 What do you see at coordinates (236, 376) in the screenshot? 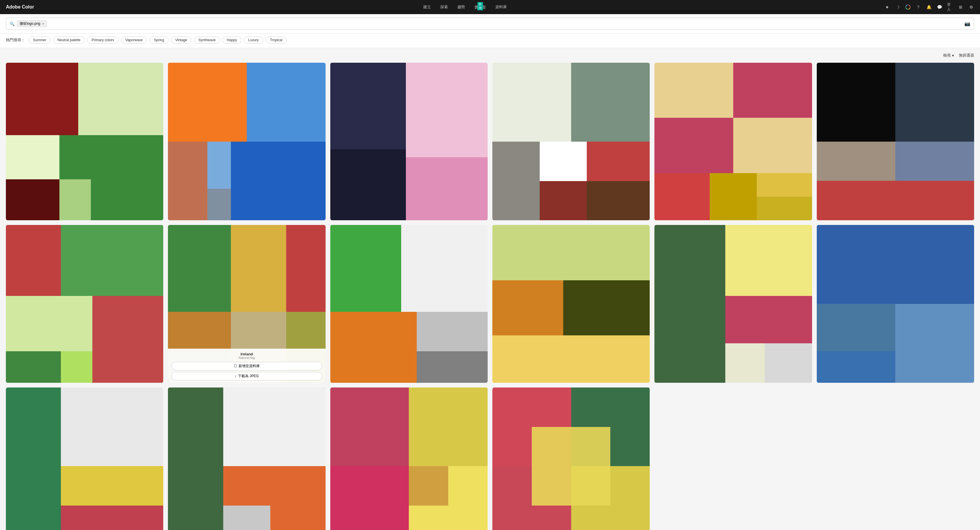
I see `download-icon: ↓` at bounding box center [236, 376].